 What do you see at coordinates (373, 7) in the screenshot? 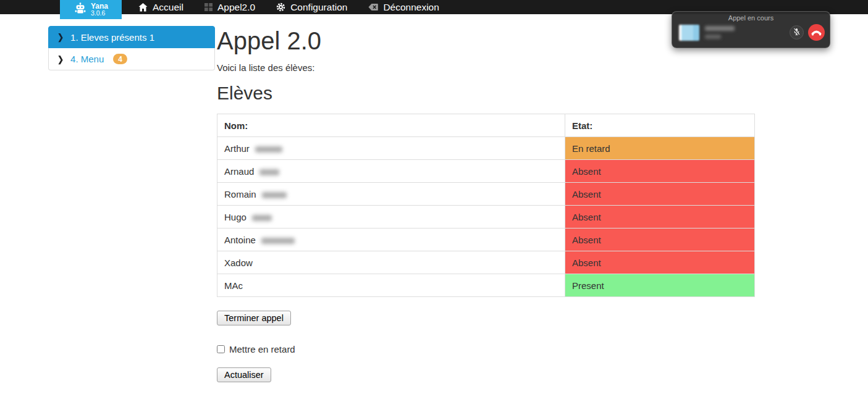
I see `logout-icon` at bounding box center [373, 7].